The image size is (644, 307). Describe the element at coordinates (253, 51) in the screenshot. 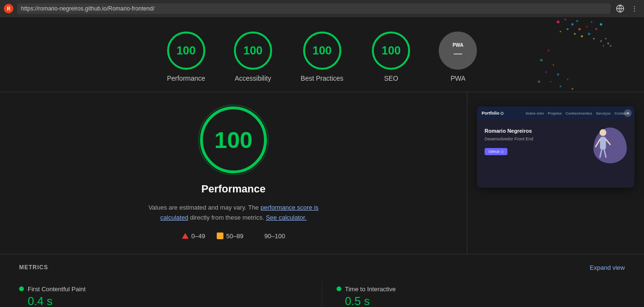

I see `score-circle-accessibility: 100` at that location.